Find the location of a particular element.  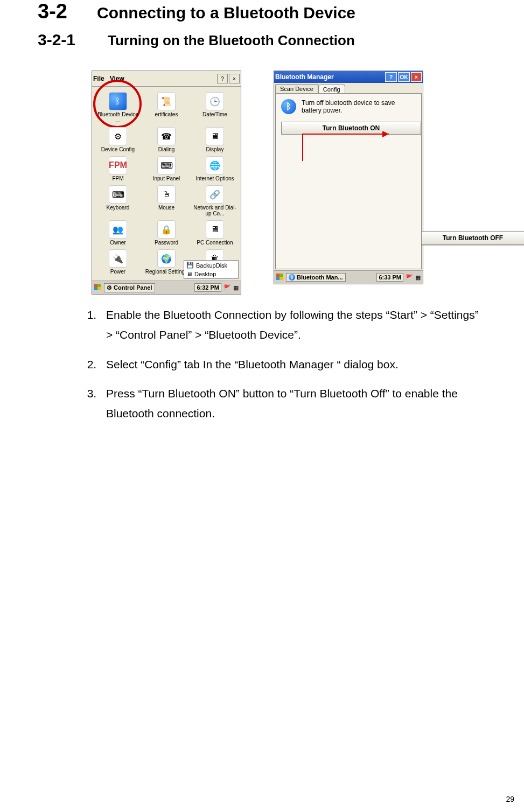

gear-icon: ⚙ is located at coordinates (109, 288).